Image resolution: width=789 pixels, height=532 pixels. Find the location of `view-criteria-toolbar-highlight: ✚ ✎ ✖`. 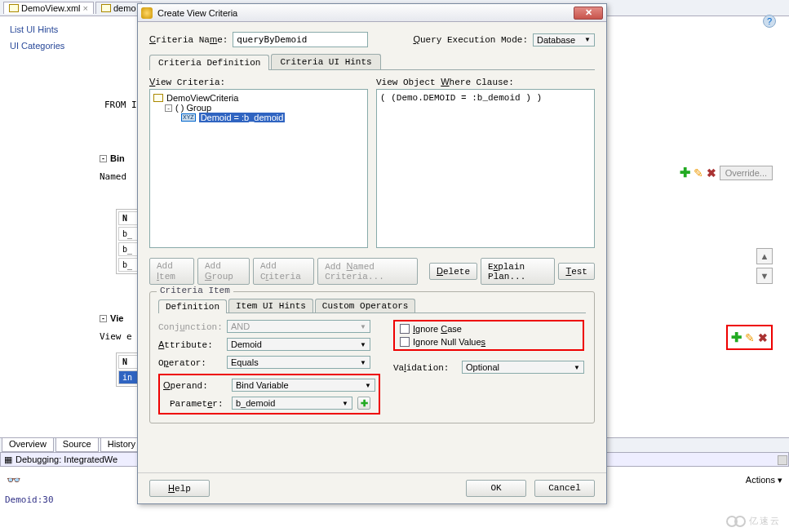

view-criteria-toolbar-highlight: ✚ ✎ ✖ is located at coordinates (749, 338).